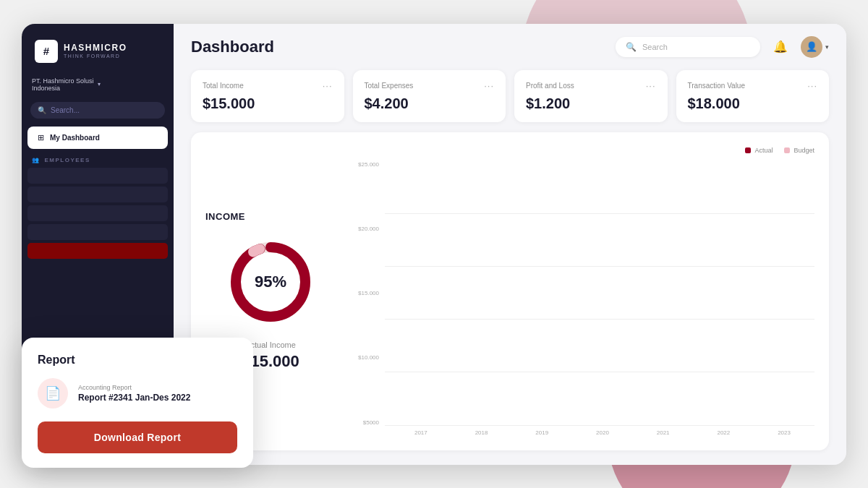 Image resolution: width=868 pixels, height=488 pixels. I want to click on report-popup-title: Report, so click(137, 360).